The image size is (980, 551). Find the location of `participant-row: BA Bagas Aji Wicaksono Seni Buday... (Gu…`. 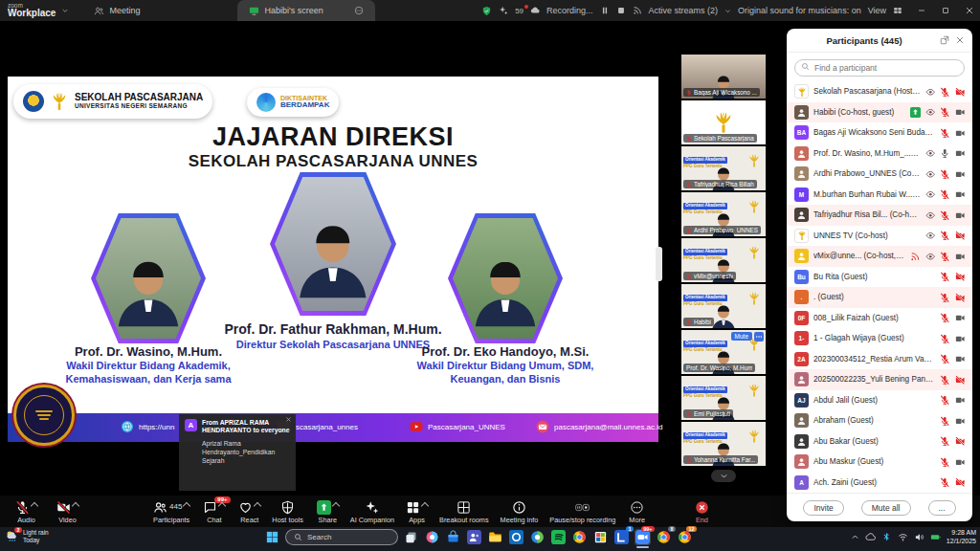

participant-row: BA Bagas Aji Wicaksono Seni Buday... (Gu… is located at coordinates (880, 133).